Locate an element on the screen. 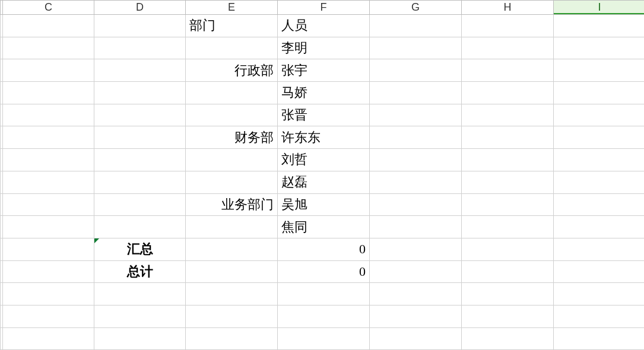  cell-F: 吴旭 is located at coordinates (324, 205).